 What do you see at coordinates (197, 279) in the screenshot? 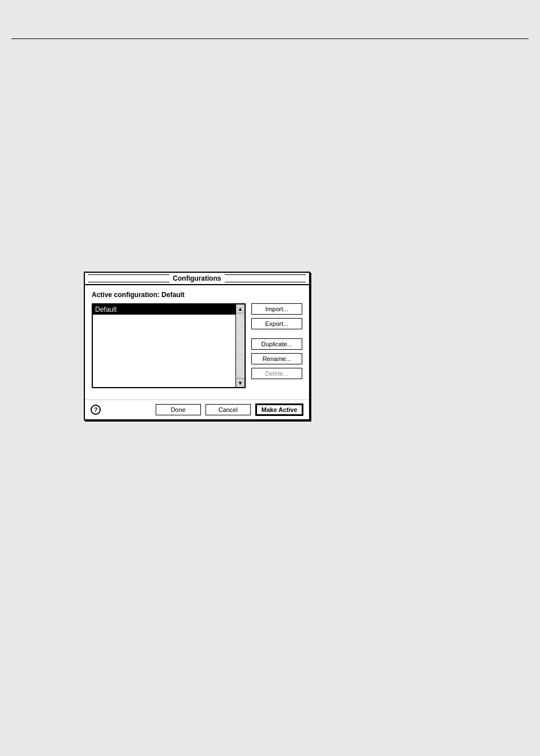
I see `dialog-titlebar: Configurations` at bounding box center [197, 279].